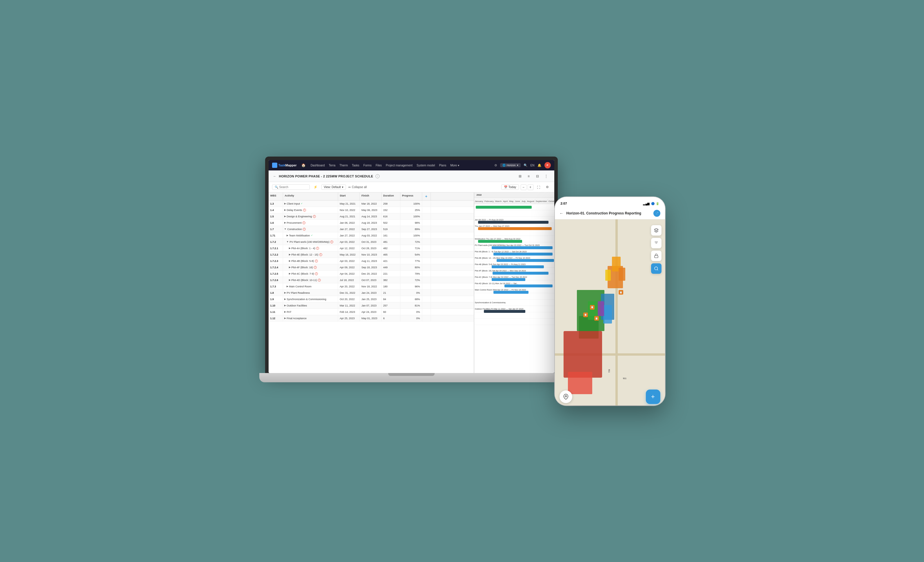 This screenshot has height=562, width=924. I want to click on user-avatar: P, so click(548, 166).